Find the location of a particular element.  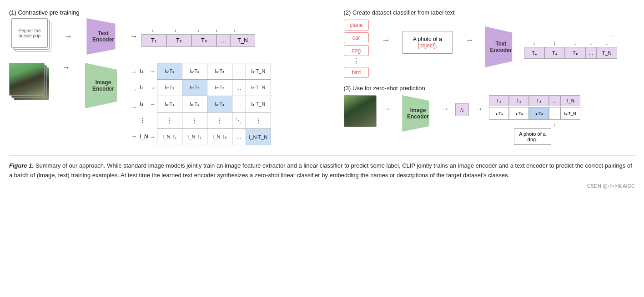

right-t3-header: T₃ is located at coordinates (575, 53).